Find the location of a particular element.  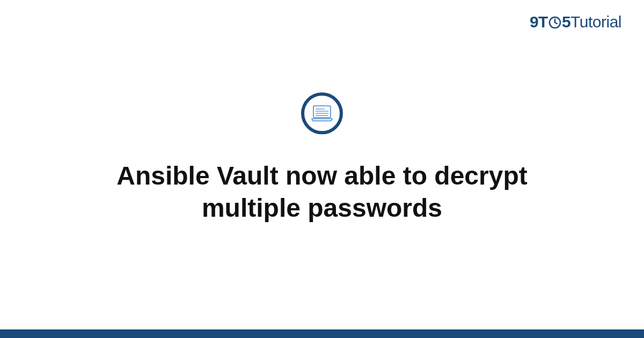

brand-tutorial: Tutorial is located at coordinates (596, 21).